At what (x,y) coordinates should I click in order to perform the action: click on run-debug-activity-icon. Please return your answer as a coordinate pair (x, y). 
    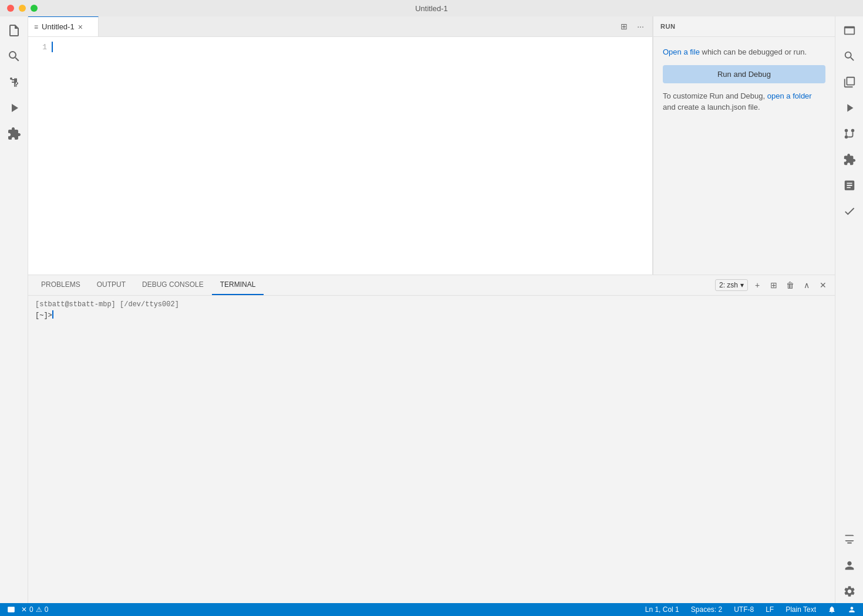
    Looking at the image, I should click on (14, 108).